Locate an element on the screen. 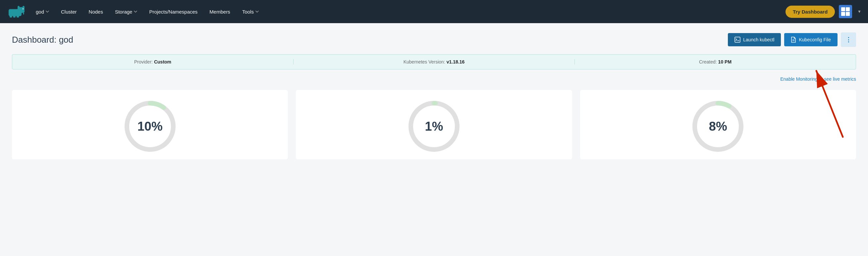 The width and height of the screenshot is (868, 256). kubeconfig-button: Kubeconfig File is located at coordinates (811, 40).